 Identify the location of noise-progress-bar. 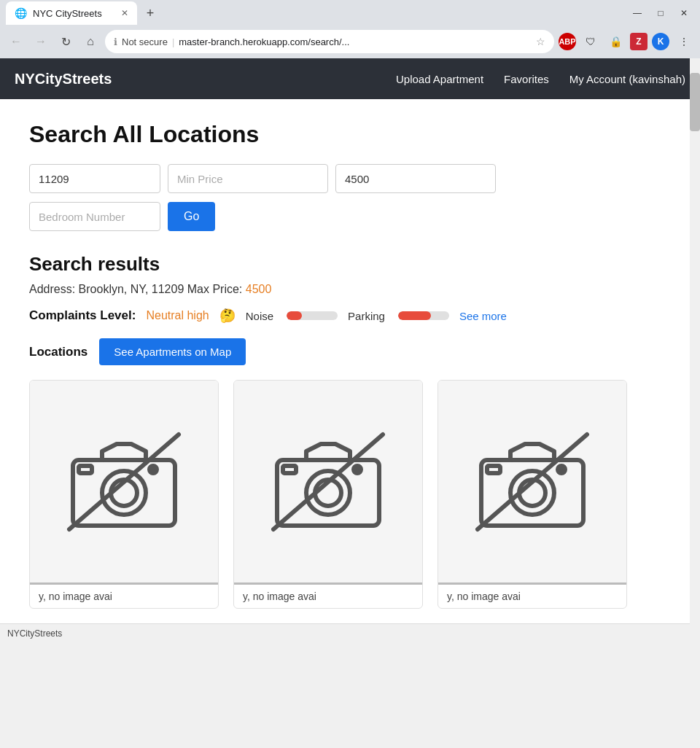
(312, 316).